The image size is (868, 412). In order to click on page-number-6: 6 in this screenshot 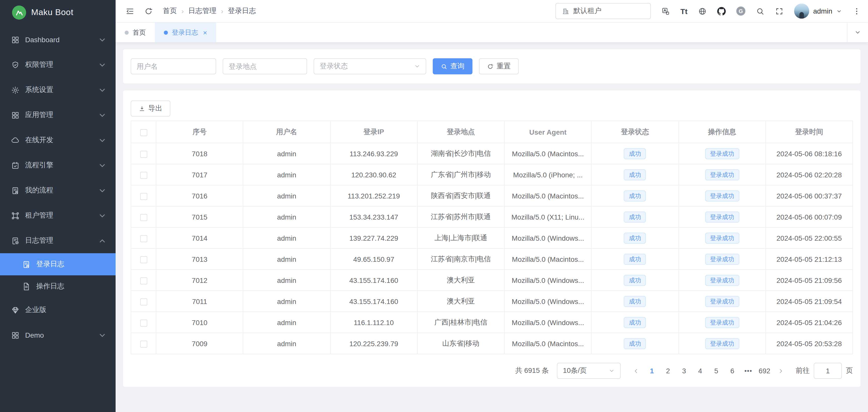, I will do `click(732, 371)`.